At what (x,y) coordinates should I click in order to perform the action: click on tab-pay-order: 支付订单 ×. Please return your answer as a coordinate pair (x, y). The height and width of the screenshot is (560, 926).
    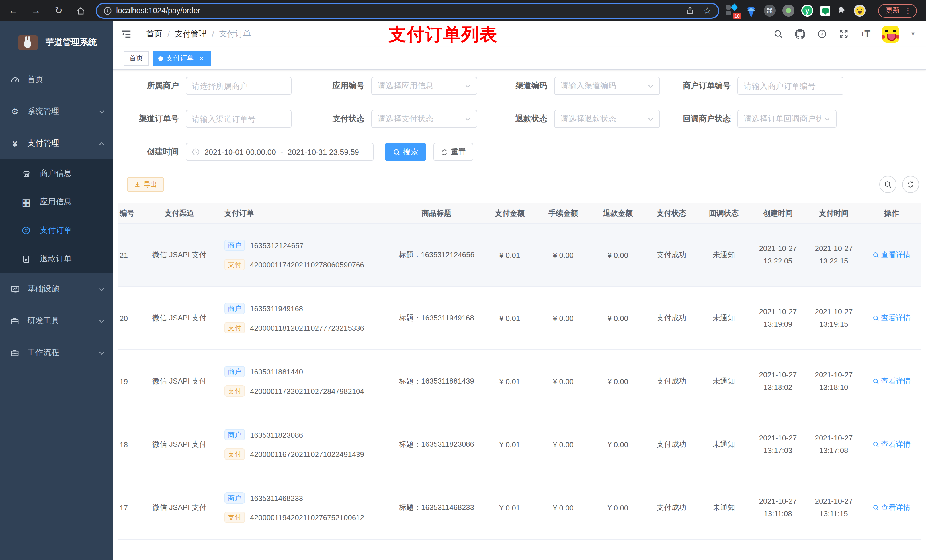
    Looking at the image, I should click on (182, 59).